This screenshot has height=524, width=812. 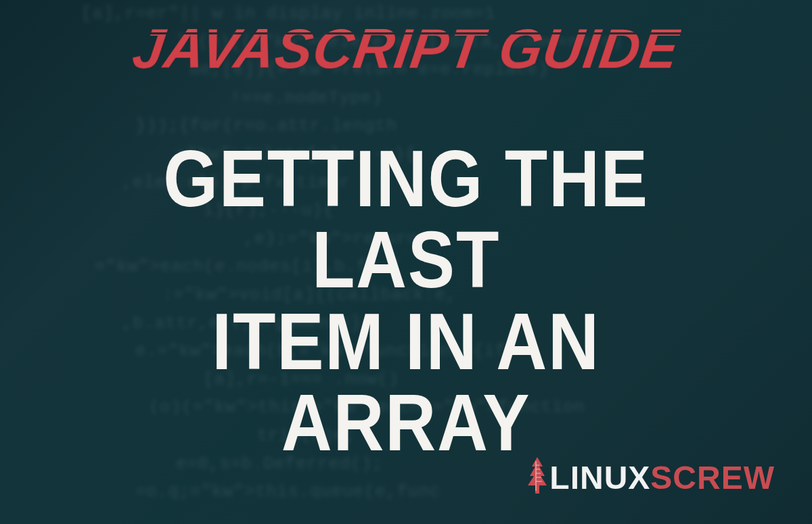 What do you see at coordinates (406, 49) in the screenshot?
I see `category-label: JAVASCRIPT GUIDE` at bounding box center [406, 49].